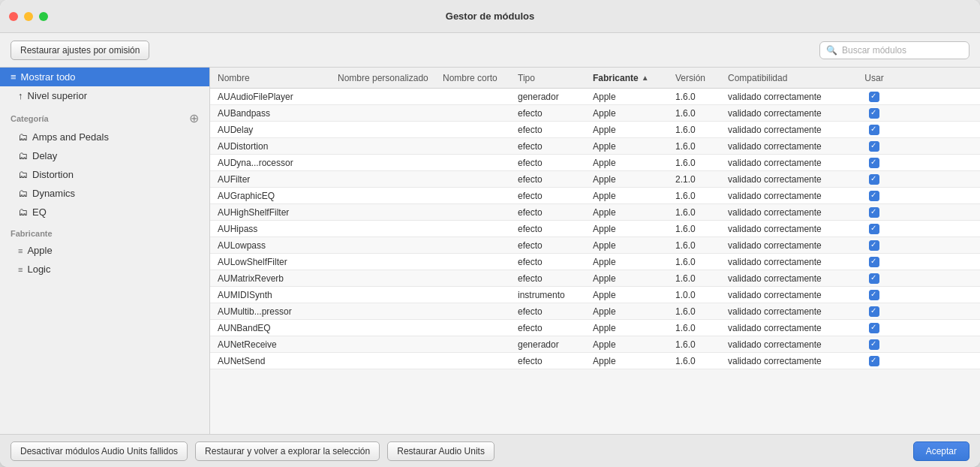  What do you see at coordinates (105, 174) in the screenshot?
I see `sidebar-item-category: 🗂Distortion` at bounding box center [105, 174].